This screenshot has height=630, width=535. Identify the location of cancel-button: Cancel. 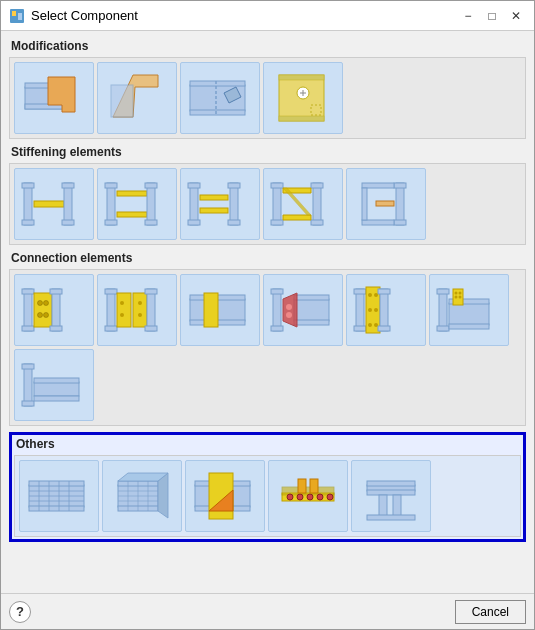
(490, 612).